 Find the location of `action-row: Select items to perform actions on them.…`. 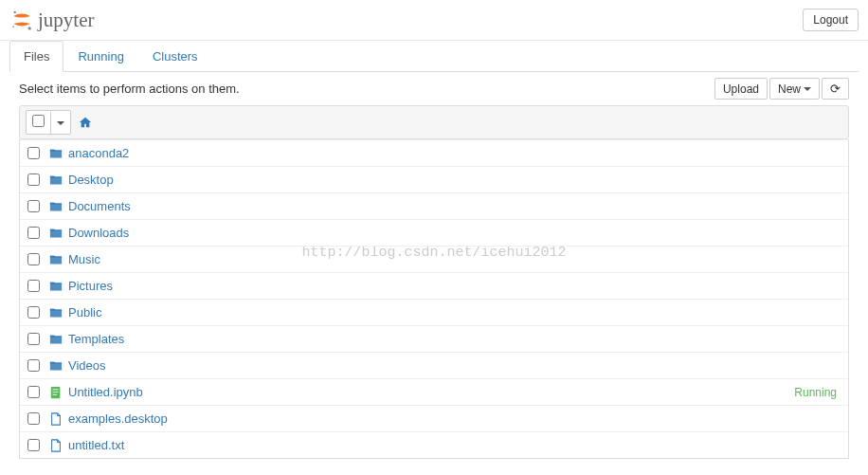

action-row: Select items to perform actions on them.… is located at coordinates (434, 89).